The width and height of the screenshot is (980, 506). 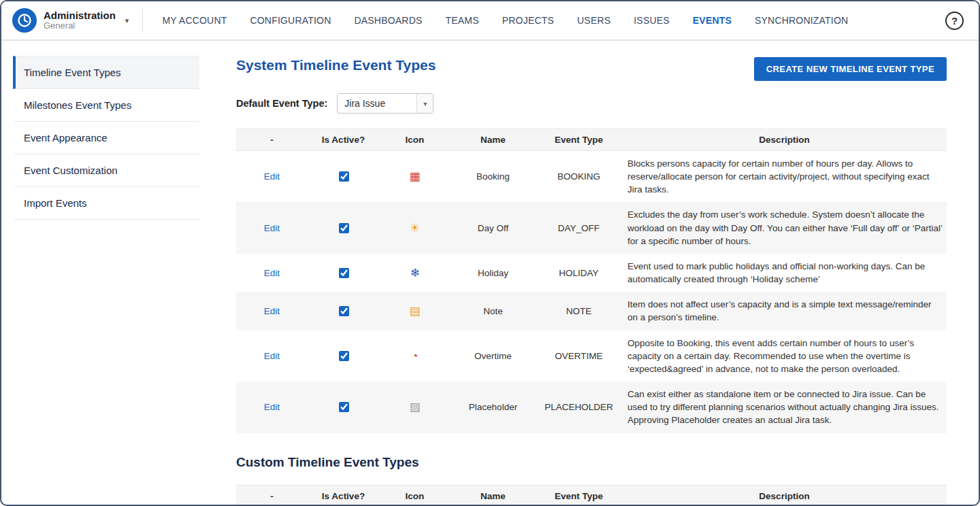 What do you see at coordinates (414, 407) in the screenshot?
I see `hatch-pattern-icon: ▨` at bounding box center [414, 407].